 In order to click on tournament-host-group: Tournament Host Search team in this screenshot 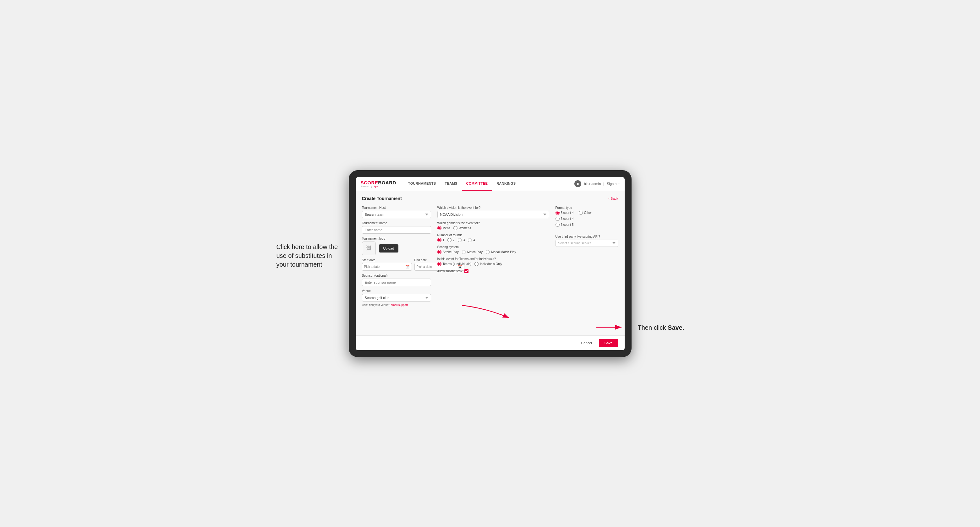, I will do `click(396, 212)`.